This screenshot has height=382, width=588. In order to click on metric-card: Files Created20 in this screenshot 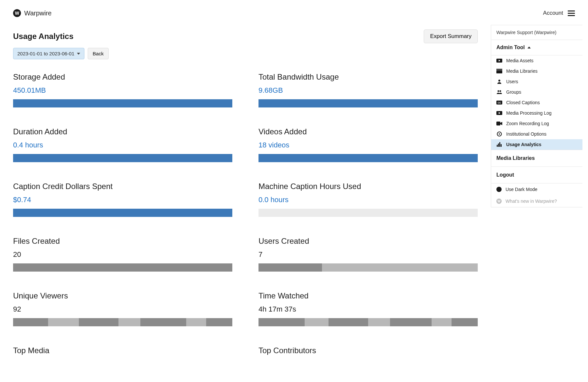, I will do `click(123, 254)`.